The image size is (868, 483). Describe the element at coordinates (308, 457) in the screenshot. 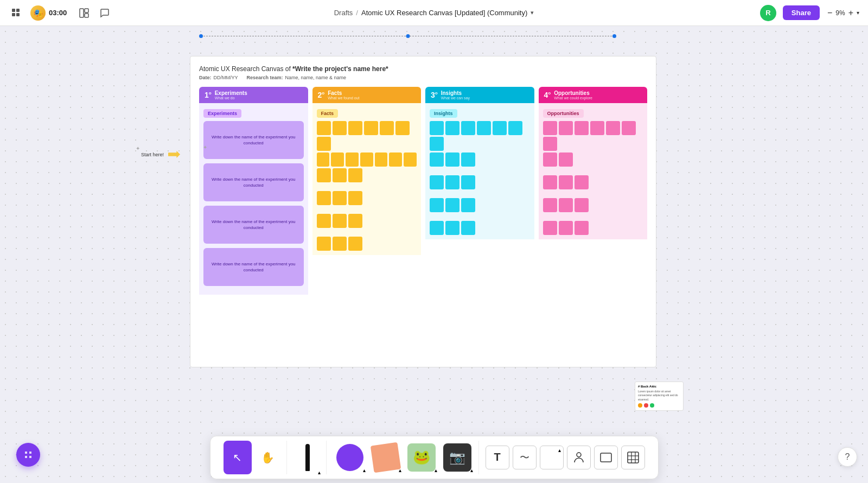

I see `pen-tool-group: ▴` at that location.